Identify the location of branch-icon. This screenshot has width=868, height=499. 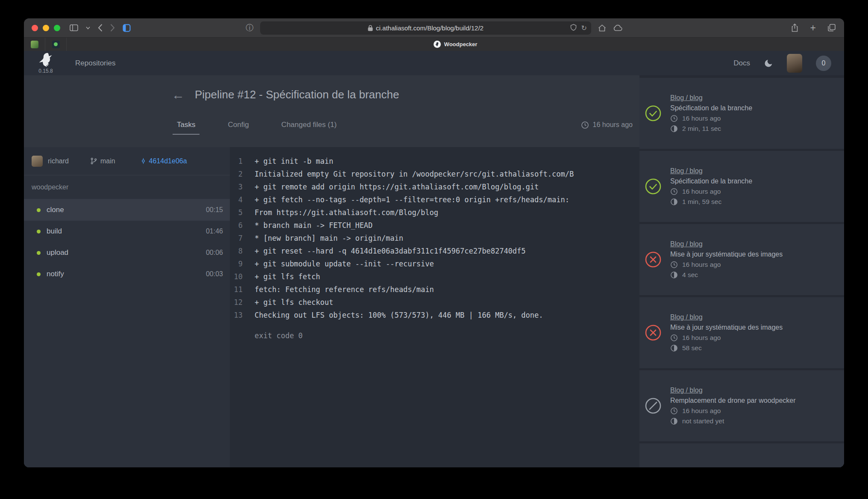
(94, 161).